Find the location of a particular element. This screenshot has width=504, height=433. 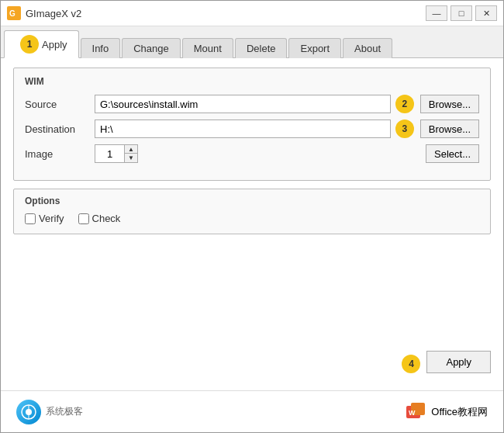

source-input is located at coordinates (243, 104).